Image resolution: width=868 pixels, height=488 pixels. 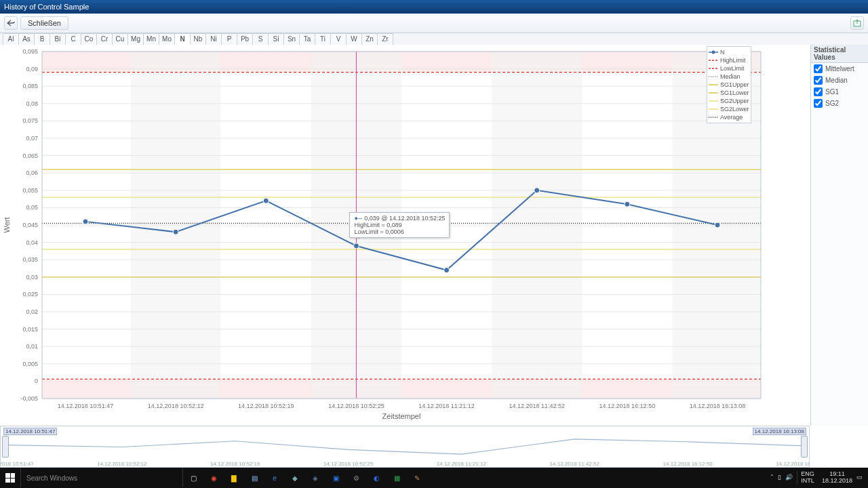 What do you see at coordinates (214, 39) in the screenshot?
I see `element-tab-Ni: Ni` at bounding box center [214, 39].